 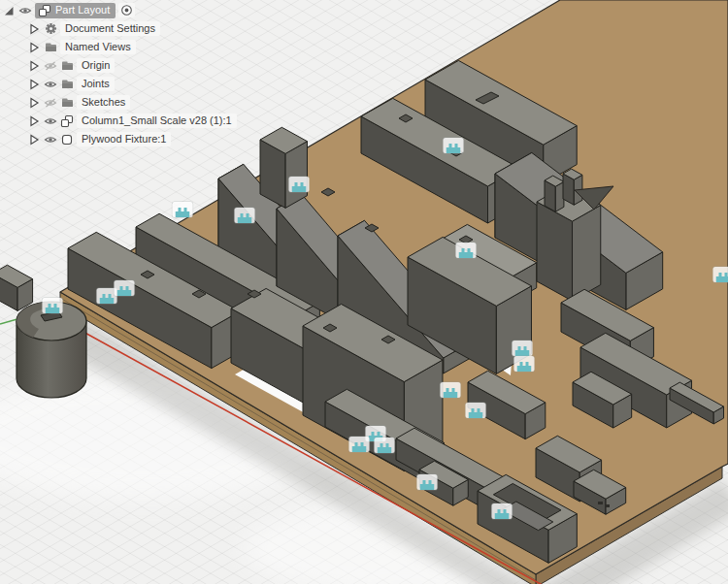 I want to click on node-label: Sketches, so click(x=103, y=103).